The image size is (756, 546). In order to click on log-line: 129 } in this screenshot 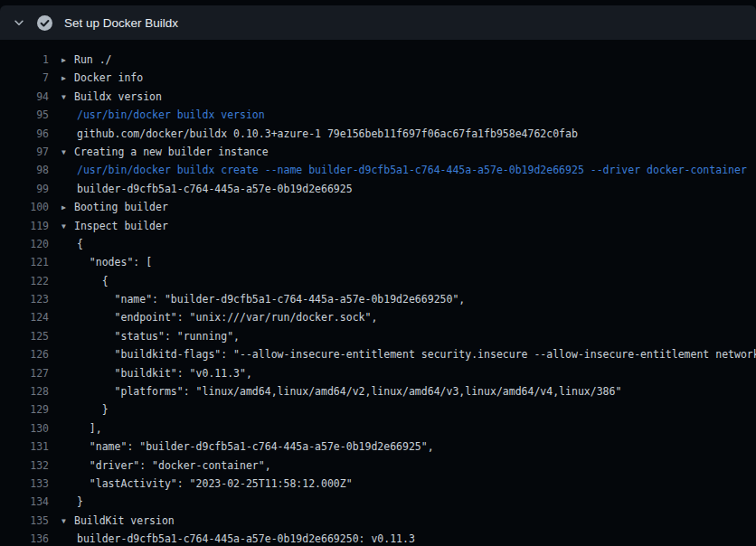, I will do `click(378, 410)`.